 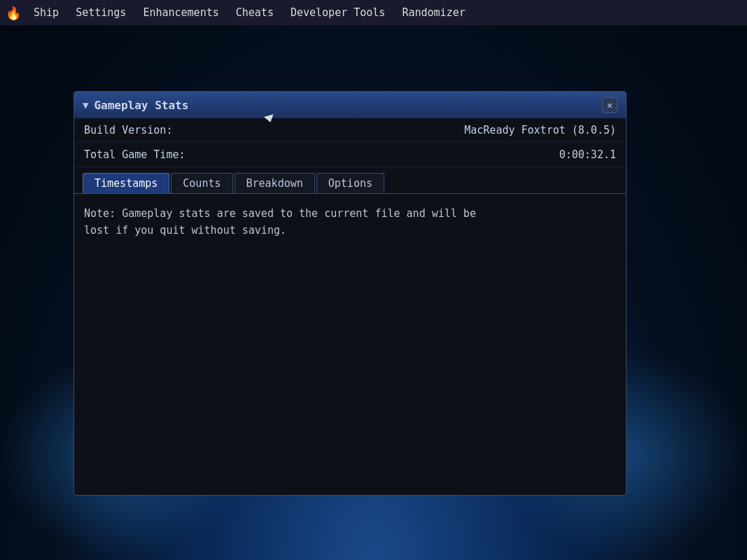 What do you see at coordinates (134, 155) in the screenshot?
I see `total-game-time-label: Total Game Time:` at bounding box center [134, 155].